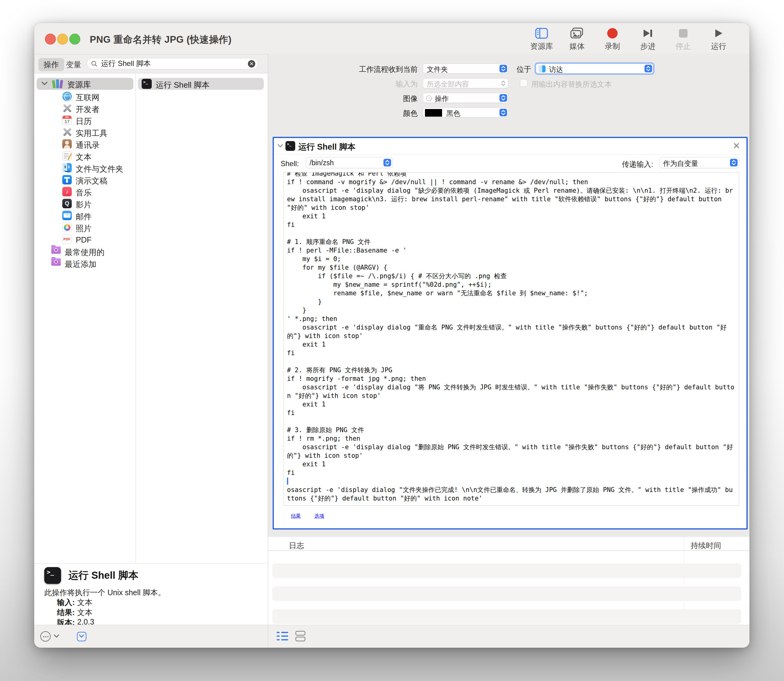 This screenshot has height=681, width=784. I want to click on sidebar-item-library-root: 资源库, so click(85, 84).